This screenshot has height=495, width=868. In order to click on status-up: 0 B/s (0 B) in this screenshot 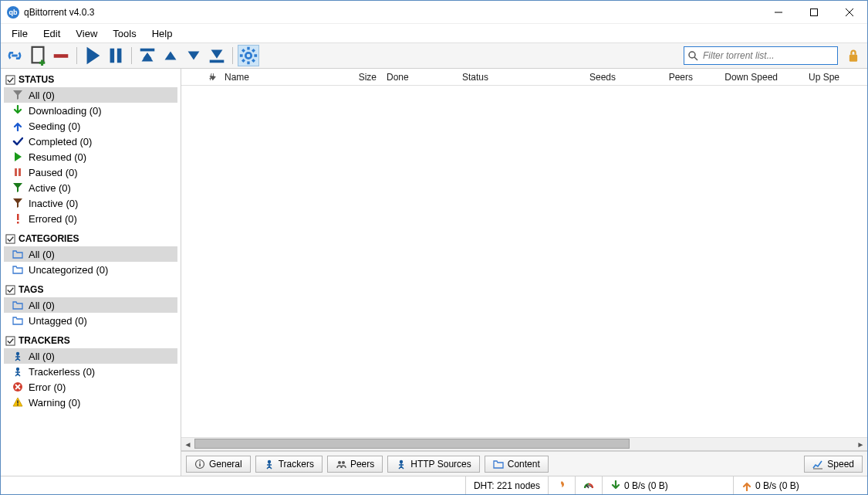, I will do `click(799, 485)`.